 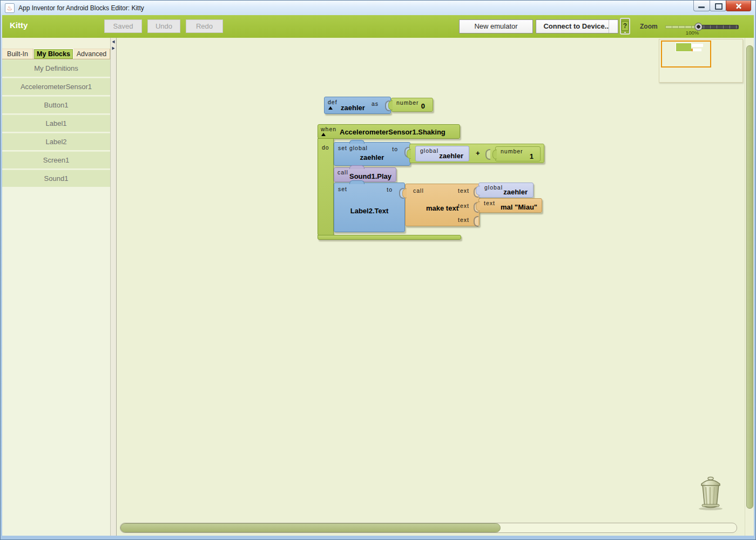 I want to click on set-keyword: set, so click(x=342, y=189).